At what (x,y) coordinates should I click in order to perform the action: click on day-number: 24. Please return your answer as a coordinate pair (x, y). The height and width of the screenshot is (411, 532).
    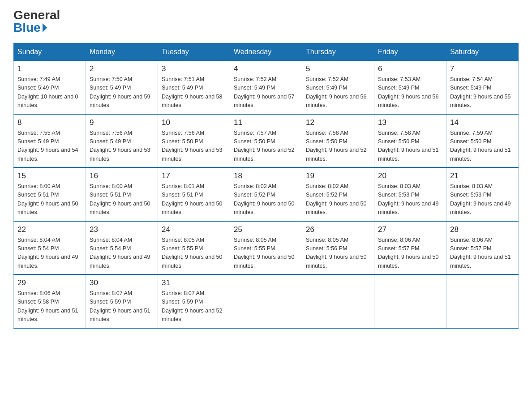
    Looking at the image, I should click on (194, 230).